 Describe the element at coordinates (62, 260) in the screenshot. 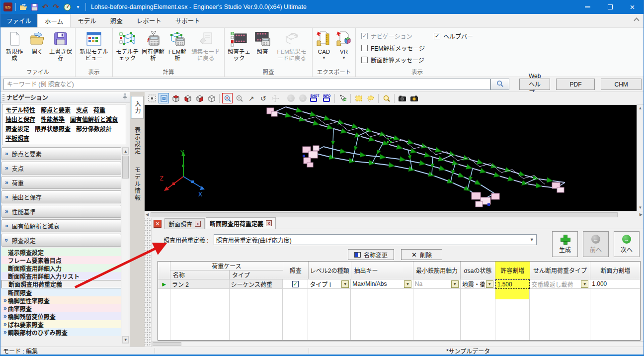

I see `nav-item-frame-points: フレーム要素着目点` at that location.